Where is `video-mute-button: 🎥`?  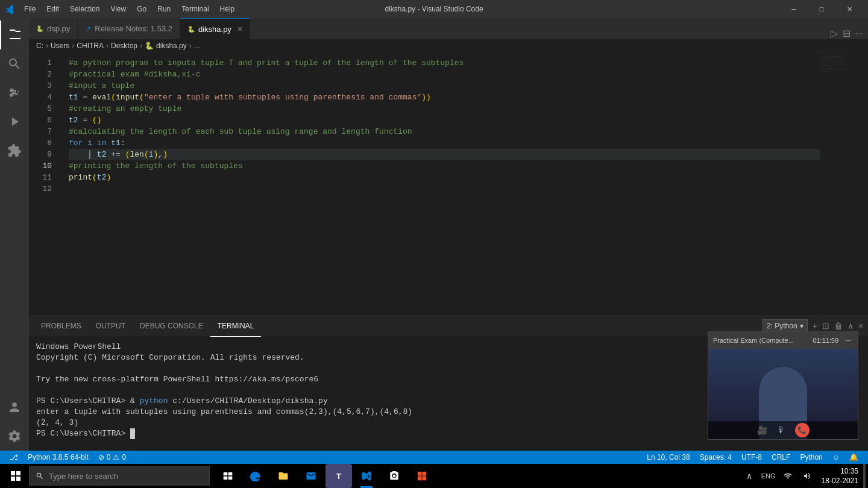 video-mute-button: 🎥 is located at coordinates (762, 430).